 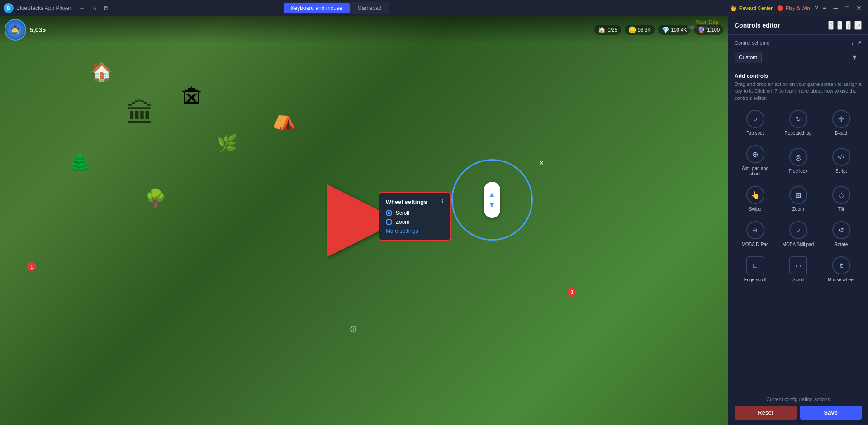 What do you see at coordinates (798, 76) in the screenshot?
I see `add-controls-title: Add controls` at bounding box center [798, 76].